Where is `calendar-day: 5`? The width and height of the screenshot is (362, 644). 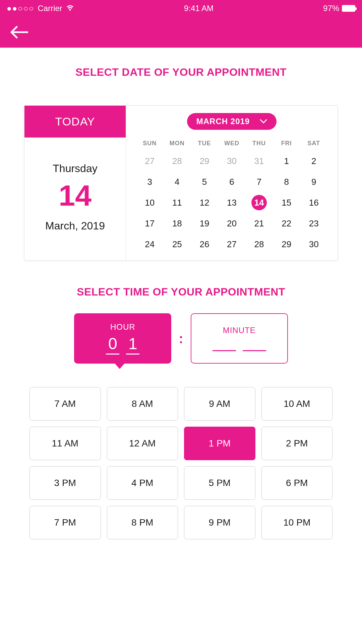 calendar-day: 5 is located at coordinates (204, 182).